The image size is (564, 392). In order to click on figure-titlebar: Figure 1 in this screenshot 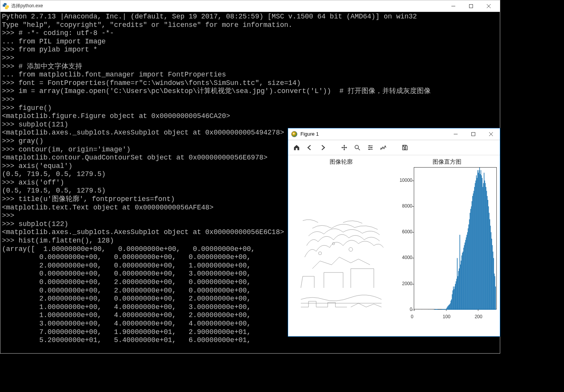, I will do `click(394, 134)`.